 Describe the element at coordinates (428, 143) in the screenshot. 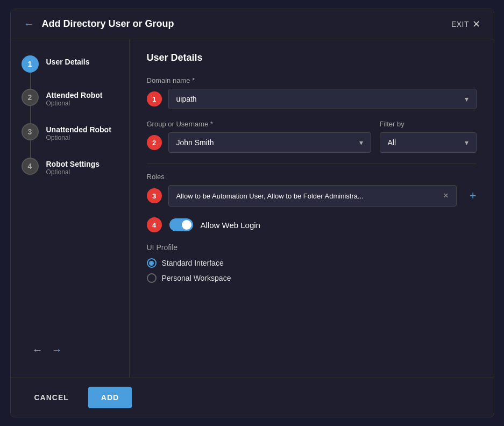

I see `filter-by-select: All ▾` at that location.